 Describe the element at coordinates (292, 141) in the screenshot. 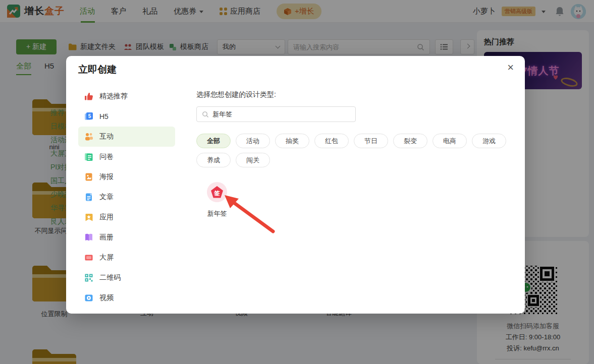

I see `chip-lottery: 抽奖` at that location.